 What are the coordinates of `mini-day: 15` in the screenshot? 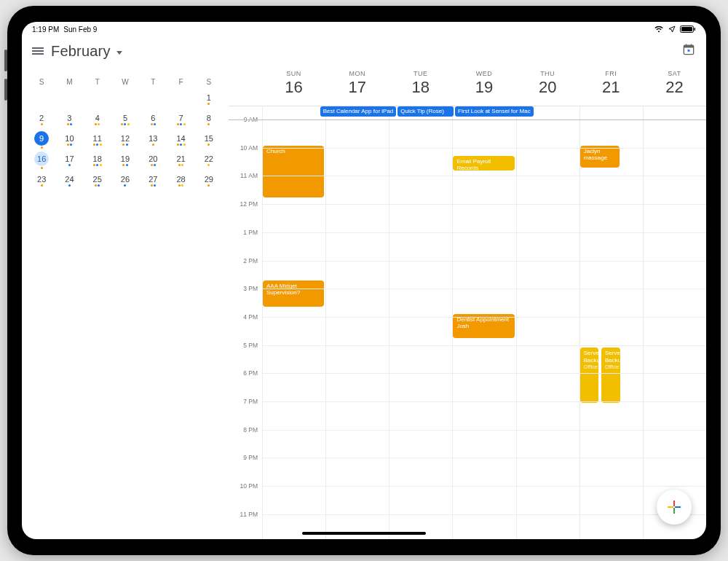 It's located at (209, 140).